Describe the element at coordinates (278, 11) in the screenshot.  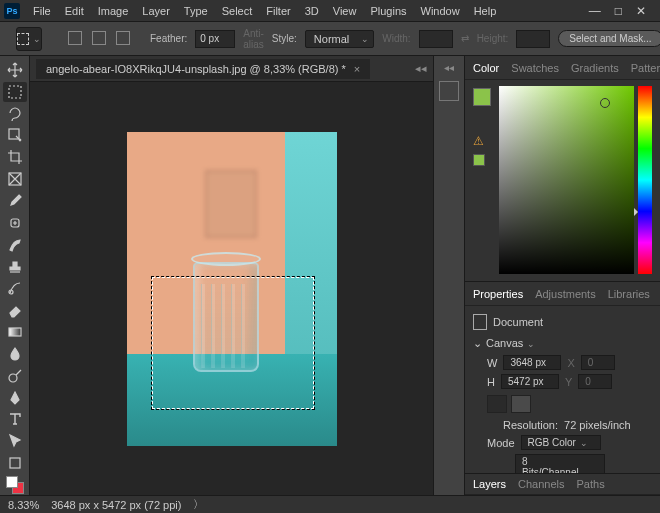
I see `menu-filter: Filter` at that location.